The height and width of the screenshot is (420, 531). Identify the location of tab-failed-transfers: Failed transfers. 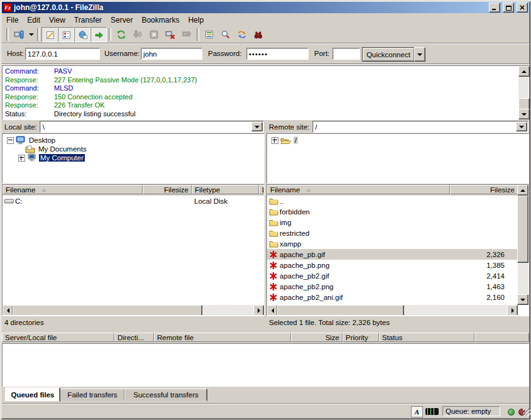
(92, 395).